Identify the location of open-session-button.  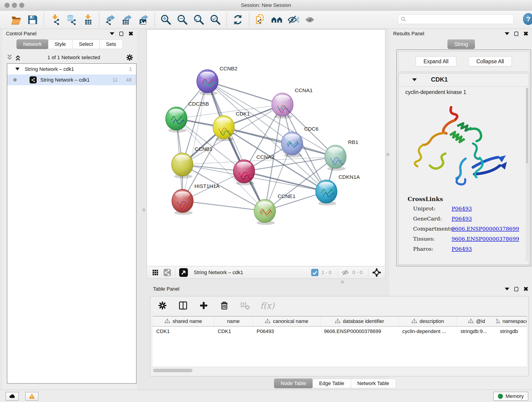
(16, 20).